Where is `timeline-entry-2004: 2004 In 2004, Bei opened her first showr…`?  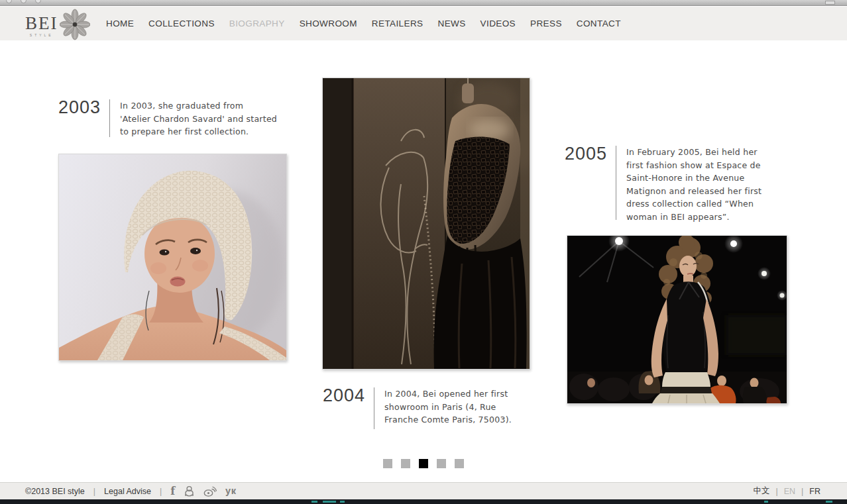 timeline-entry-2004: 2004 In 2004, Bei opened her first showr… is located at coordinates (433, 408).